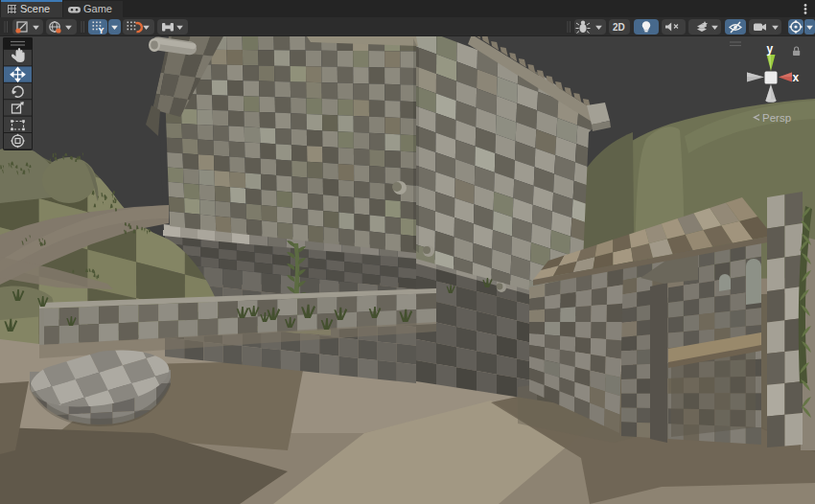 This screenshot has height=504, width=815. I want to click on svg-text: 2D, so click(619, 27).